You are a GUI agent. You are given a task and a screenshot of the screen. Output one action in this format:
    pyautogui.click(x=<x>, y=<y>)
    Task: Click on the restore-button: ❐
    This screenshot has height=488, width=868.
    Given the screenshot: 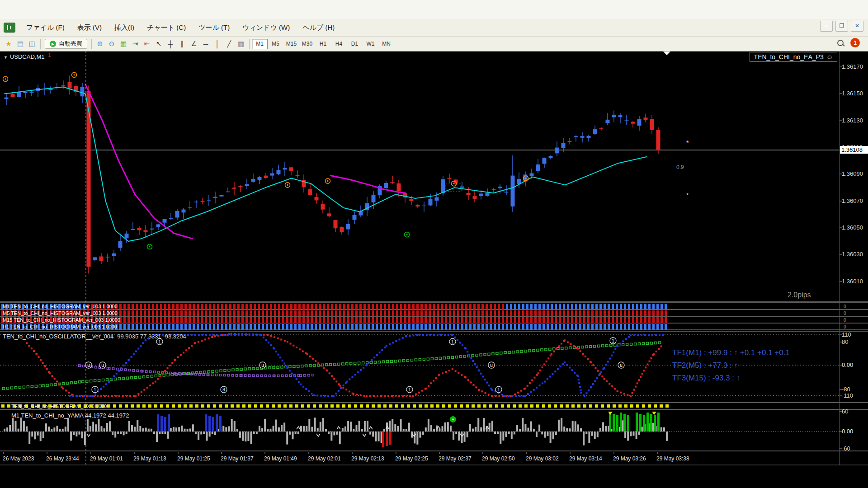 What is the action you would take?
    pyautogui.click(x=842, y=26)
    